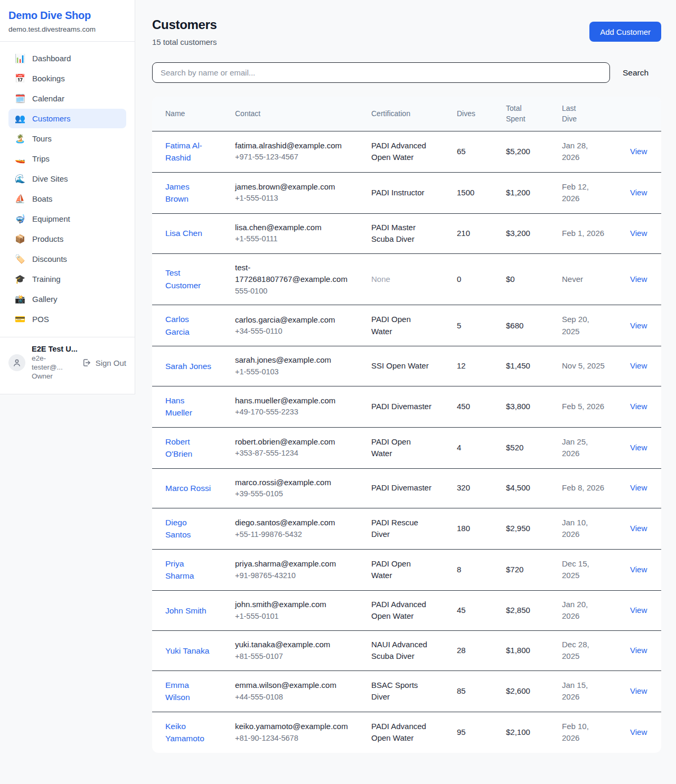 The width and height of the screenshot is (676, 784). What do you see at coordinates (408, 691) in the screenshot?
I see `customer-certification: BSAC Sports Diver` at bounding box center [408, 691].